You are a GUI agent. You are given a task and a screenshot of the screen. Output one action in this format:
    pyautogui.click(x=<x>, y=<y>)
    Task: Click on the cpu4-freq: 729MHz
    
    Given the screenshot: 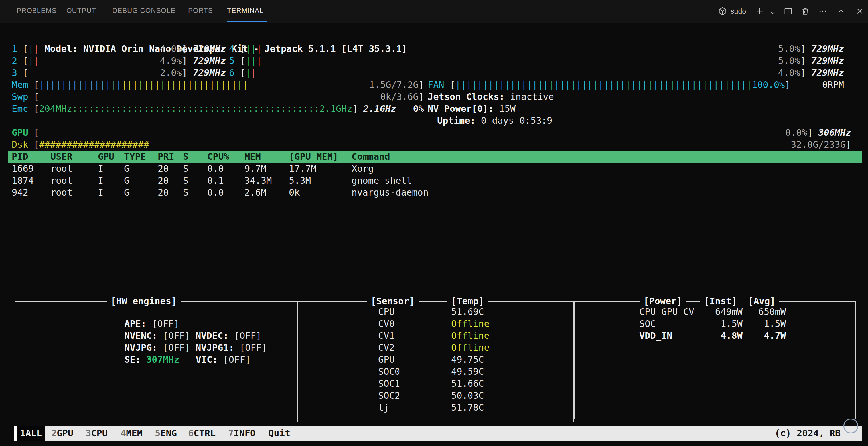 What is the action you would take?
    pyautogui.click(x=828, y=49)
    